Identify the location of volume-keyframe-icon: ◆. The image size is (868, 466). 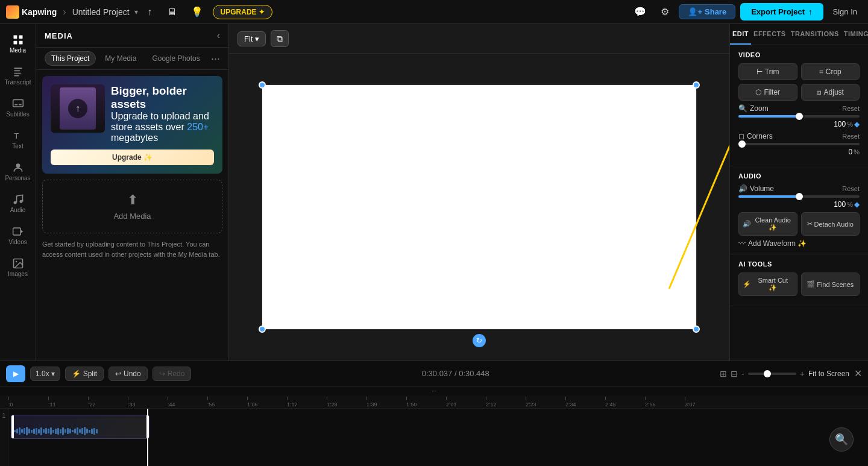
(857, 204).